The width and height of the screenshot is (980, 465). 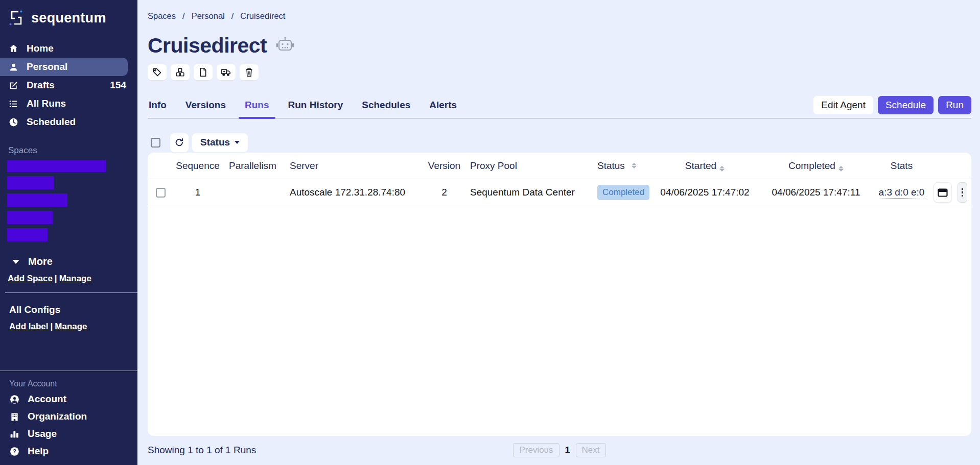 What do you see at coordinates (203, 72) in the screenshot?
I see `file-button` at bounding box center [203, 72].